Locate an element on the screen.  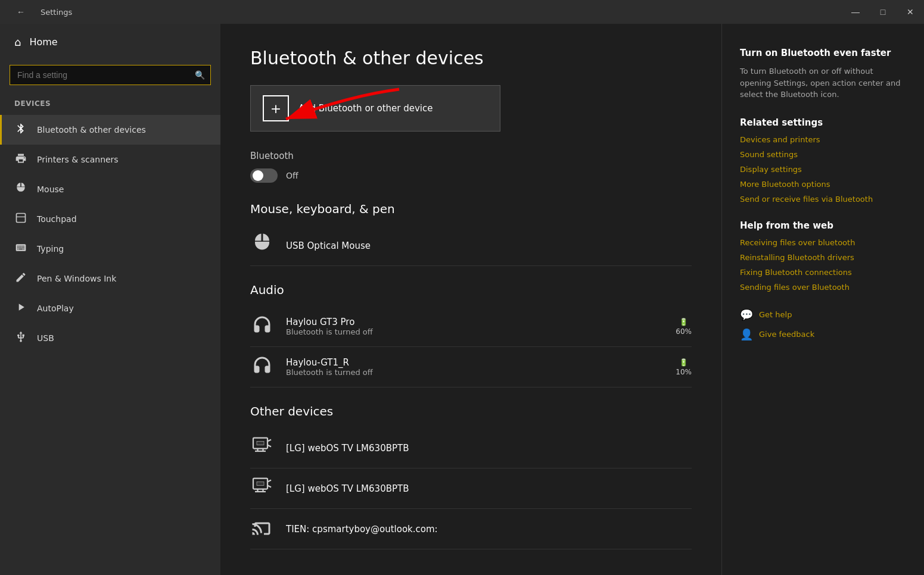
get-help-icon: 💬 is located at coordinates (746, 314).